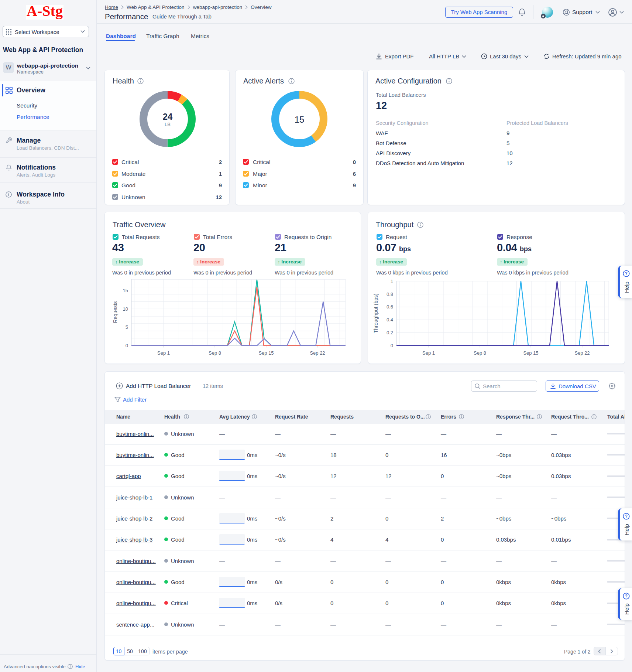 The height and width of the screenshot is (672, 632). I want to click on svg-text: 1, so click(392, 282).